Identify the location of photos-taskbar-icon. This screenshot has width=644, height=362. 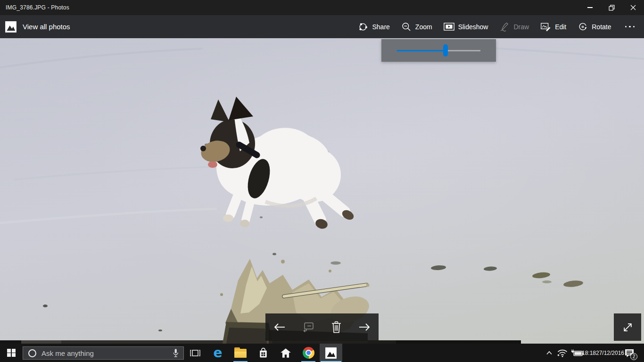
(331, 353).